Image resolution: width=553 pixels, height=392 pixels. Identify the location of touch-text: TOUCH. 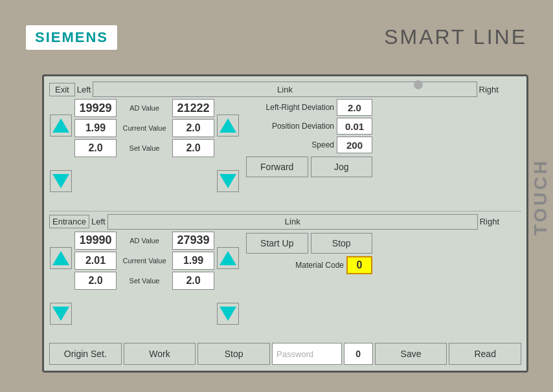
(541, 197).